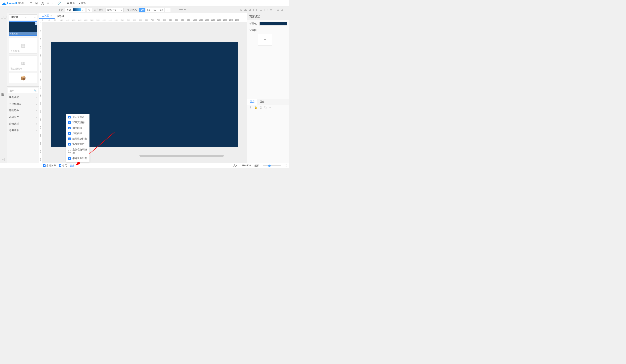  I want to click on fullscreen-icon: ⛶, so click(286, 166).